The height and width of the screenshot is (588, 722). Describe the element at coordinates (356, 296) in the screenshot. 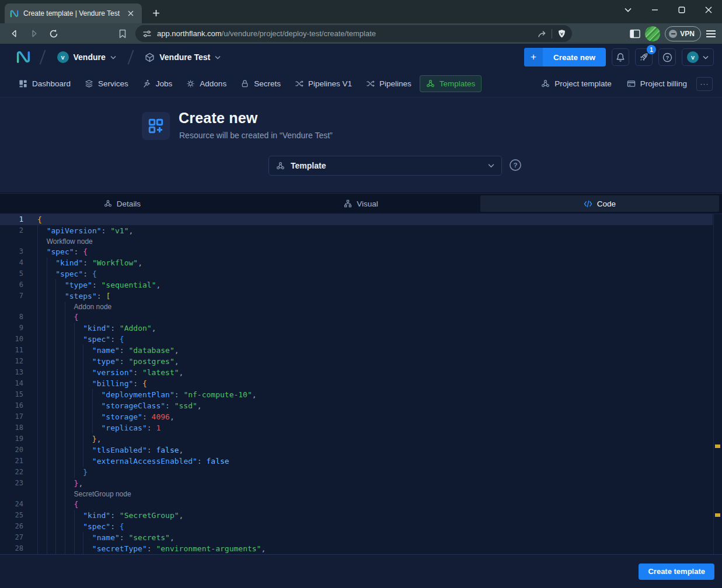

I see `code-line: 7"steps": [` at that location.